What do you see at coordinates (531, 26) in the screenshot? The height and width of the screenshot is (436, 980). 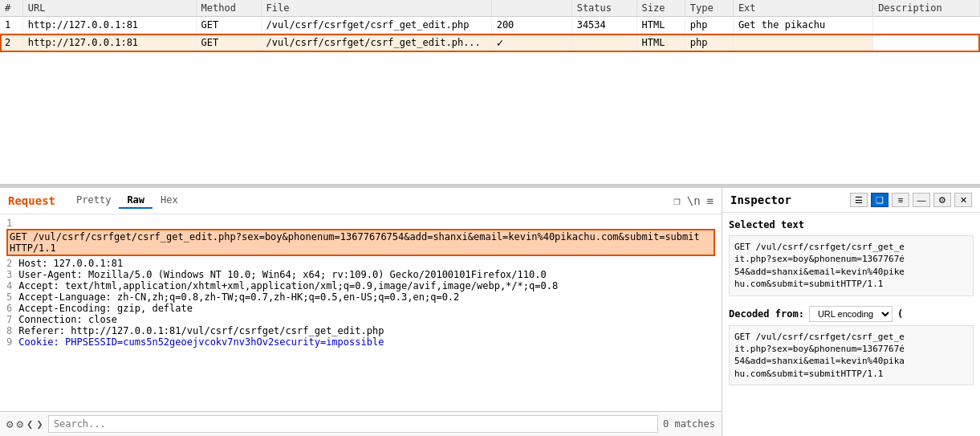 I see `table-cell: 200` at bounding box center [531, 26].